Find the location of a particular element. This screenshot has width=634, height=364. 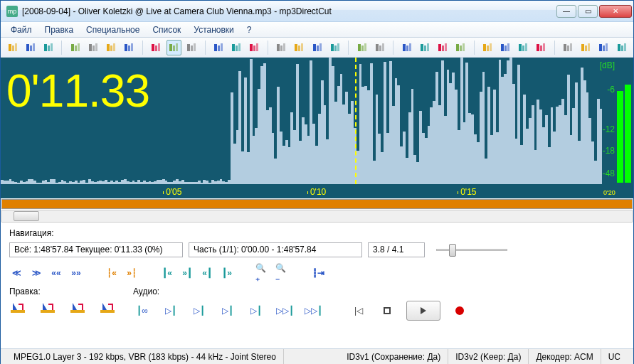

edit-fade-out-icon is located at coordinates (107, 308).